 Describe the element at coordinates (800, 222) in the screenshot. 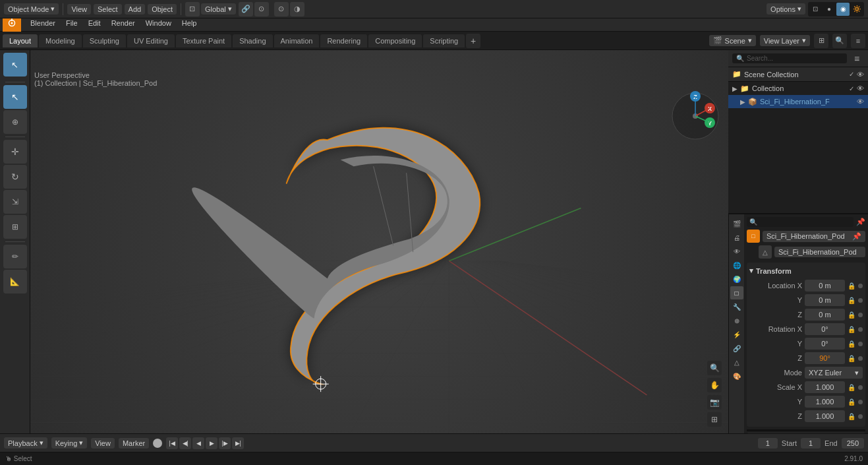

I see `props-search: 🔍` at that location.